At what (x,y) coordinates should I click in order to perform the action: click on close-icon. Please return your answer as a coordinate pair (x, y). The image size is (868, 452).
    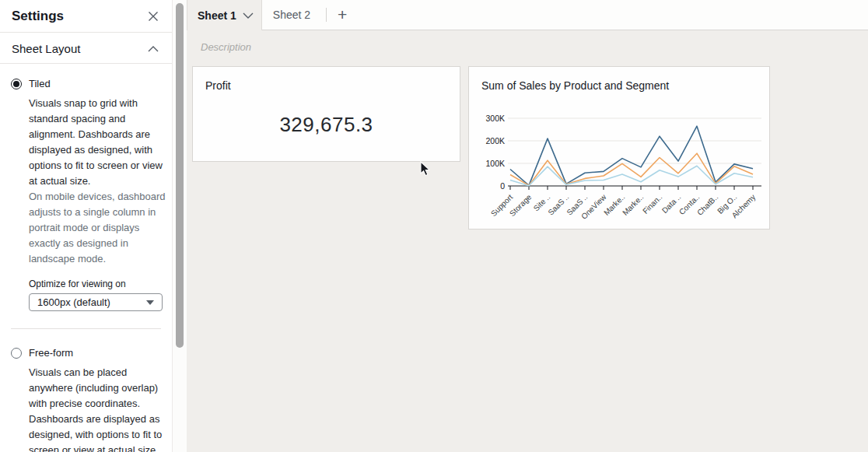
    Looking at the image, I should click on (153, 16).